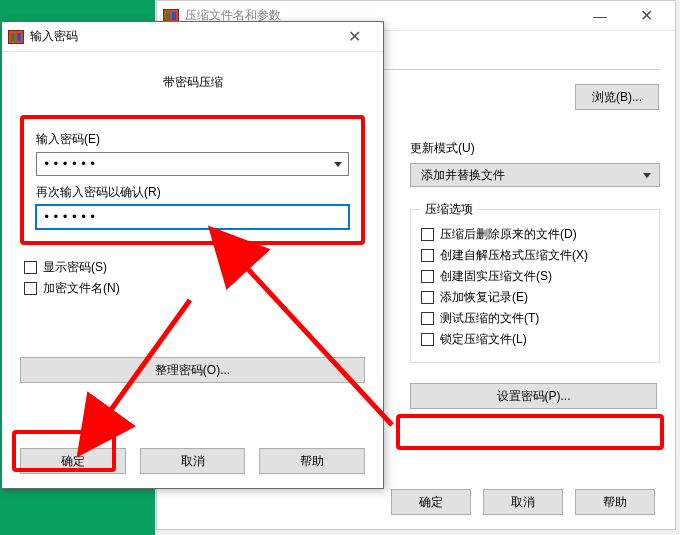 The width and height of the screenshot is (680, 535). Describe the element at coordinates (535, 276) in the screenshot. I see `opt-solid: 创建固实压缩文件(S)` at that location.